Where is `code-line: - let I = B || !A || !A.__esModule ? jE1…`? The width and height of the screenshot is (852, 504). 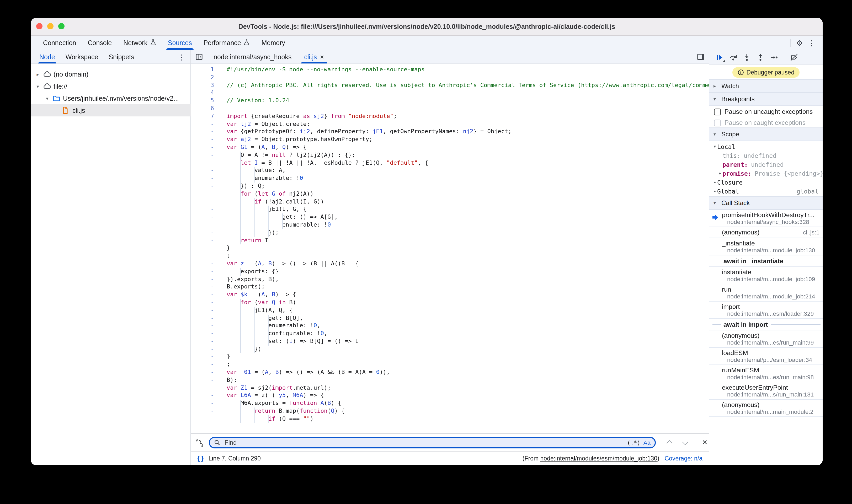
code-line: - let I = B || !A || !A.__esModule ? jE1… is located at coordinates (450, 163).